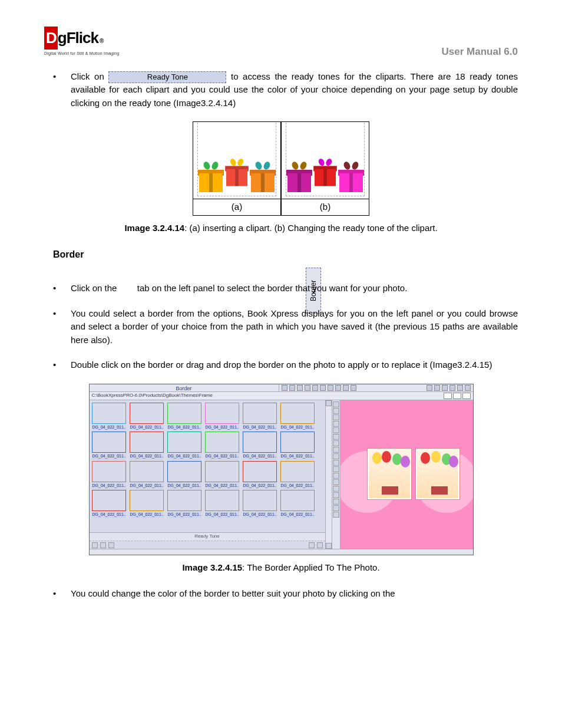 This screenshot has height=728, width=562. What do you see at coordinates (325, 169) in the screenshot?
I see `figure-cell-b: (b)` at bounding box center [325, 169].